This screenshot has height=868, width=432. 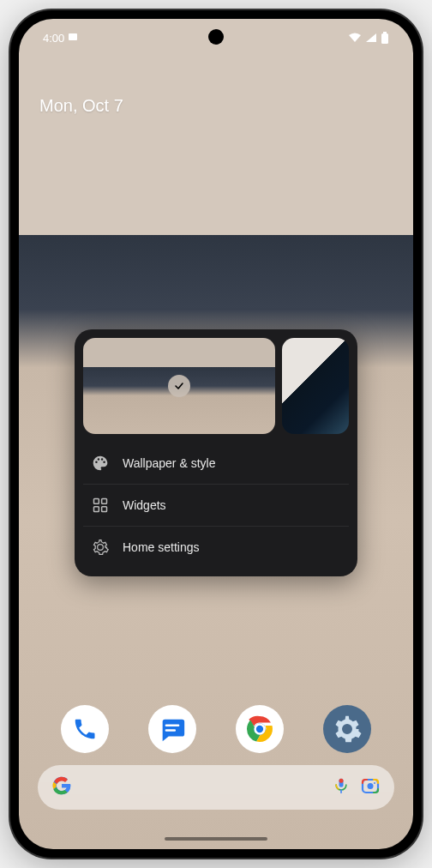 I want to click on wallpaper-preview-alt, so click(x=315, y=386).